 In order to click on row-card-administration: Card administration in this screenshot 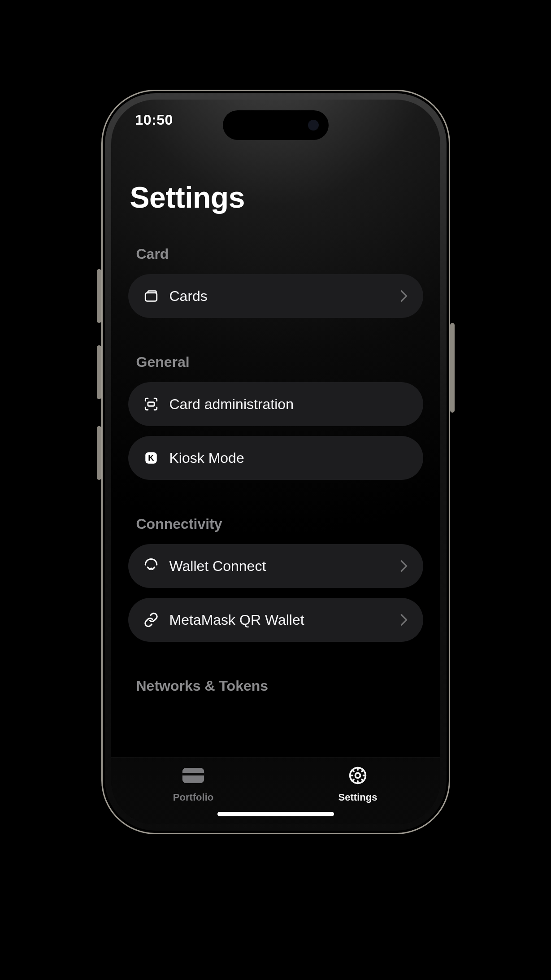, I will do `click(276, 404)`.